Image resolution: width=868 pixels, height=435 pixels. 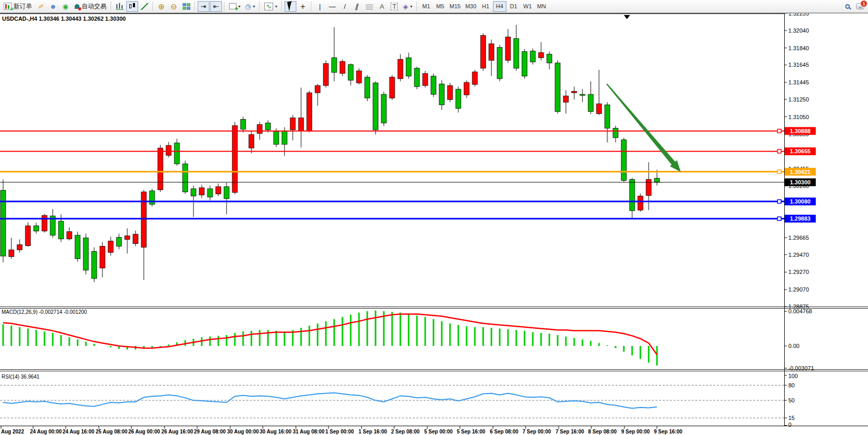 I want to click on svg-text: 1 Sep 00:00, so click(x=339, y=432).